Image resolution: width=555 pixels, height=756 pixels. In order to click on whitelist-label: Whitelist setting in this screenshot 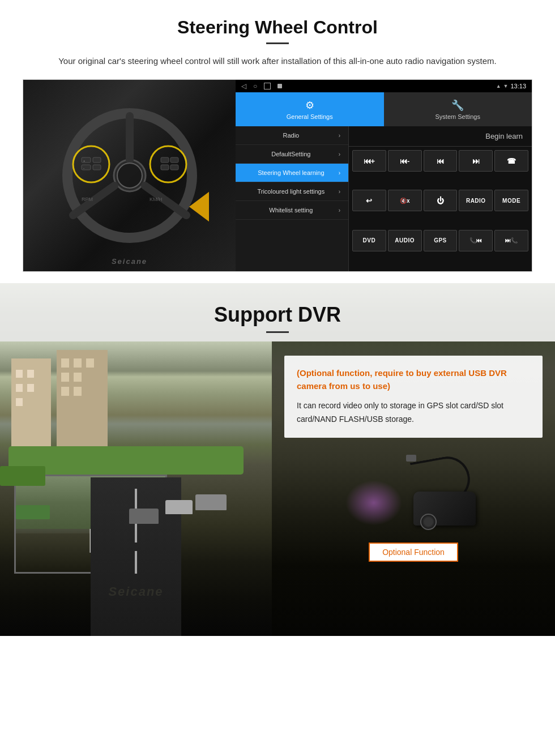, I will do `click(291, 210)`.